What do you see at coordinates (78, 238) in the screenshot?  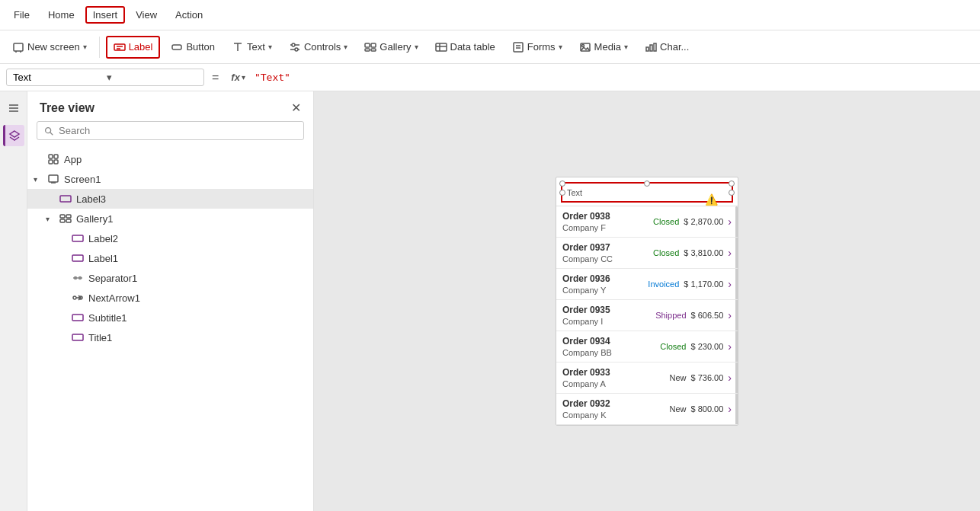 I see `label2-icon` at bounding box center [78, 238].